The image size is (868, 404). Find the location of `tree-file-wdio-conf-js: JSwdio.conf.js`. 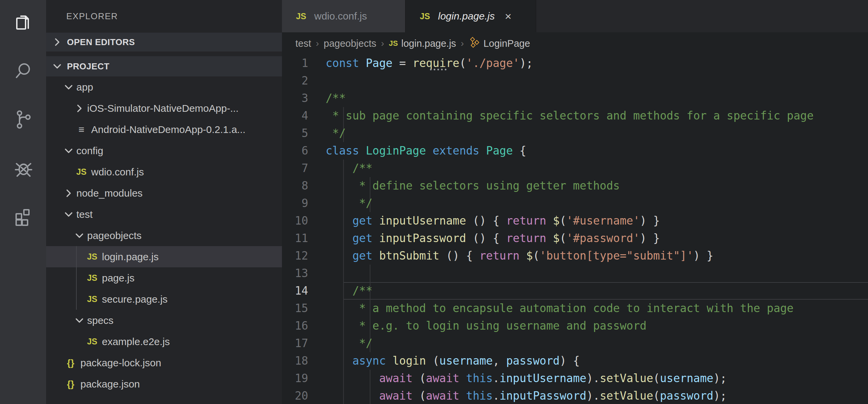

tree-file-wdio-conf-js: JSwdio.conf.js is located at coordinates (164, 172).